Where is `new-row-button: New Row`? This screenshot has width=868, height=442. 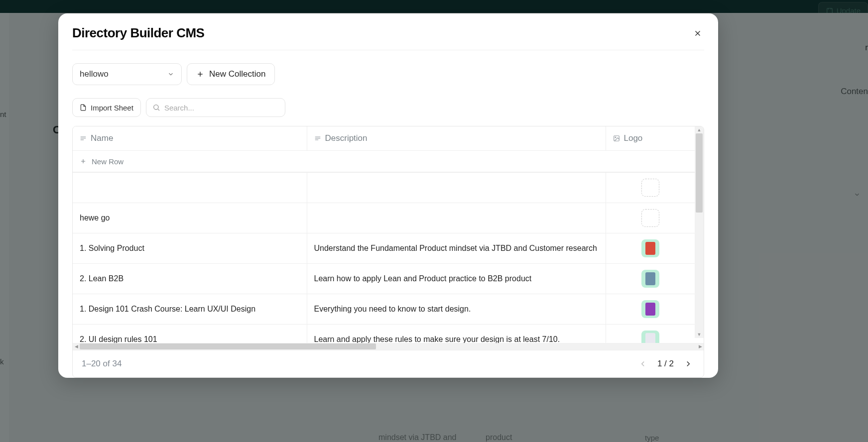 new-row-button: New Row is located at coordinates (384, 162).